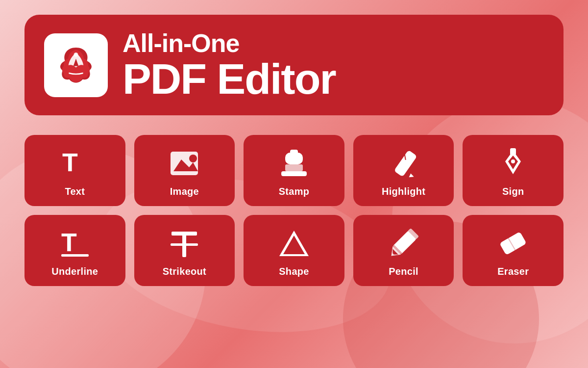  Describe the element at coordinates (294, 163) in the screenshot. I see `stamp-icon` at that location.